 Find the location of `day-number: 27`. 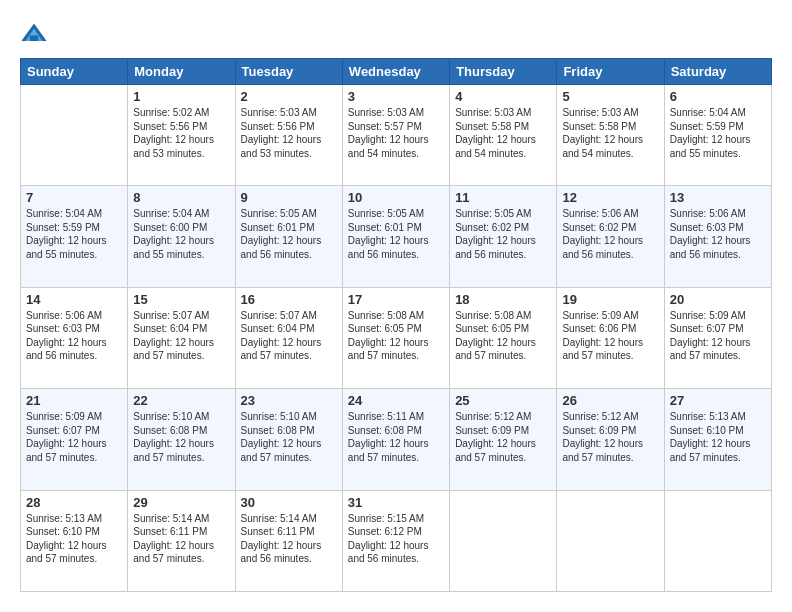

day-number: 27 is located at coordinates (718, 400).